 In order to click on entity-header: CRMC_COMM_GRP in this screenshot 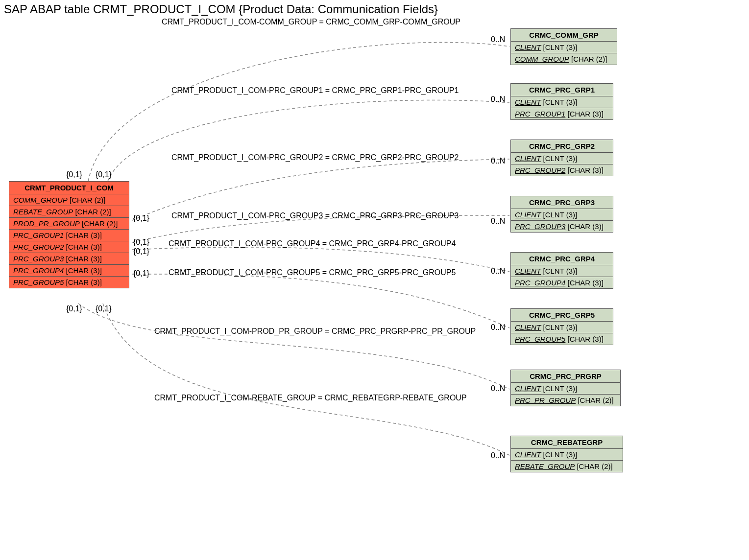, I will do `click(564, 35)`.